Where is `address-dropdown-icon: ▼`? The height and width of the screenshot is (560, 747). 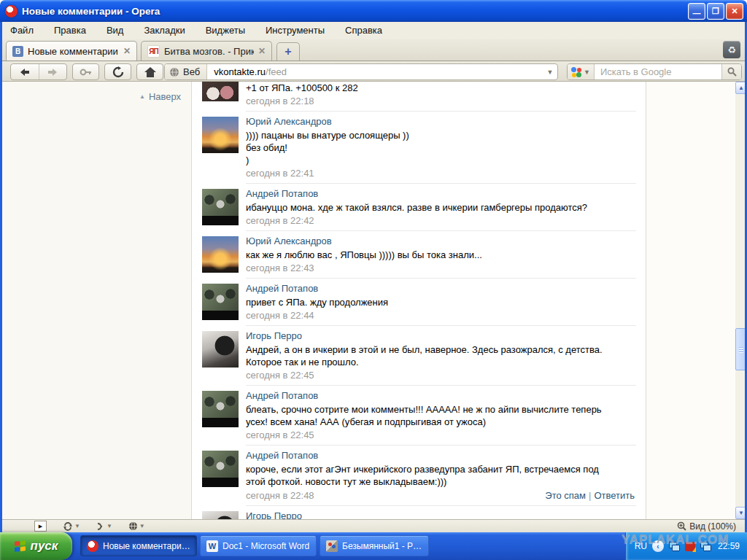 address-dropdown-icon: ▼ is located at coordinates (550, 72).